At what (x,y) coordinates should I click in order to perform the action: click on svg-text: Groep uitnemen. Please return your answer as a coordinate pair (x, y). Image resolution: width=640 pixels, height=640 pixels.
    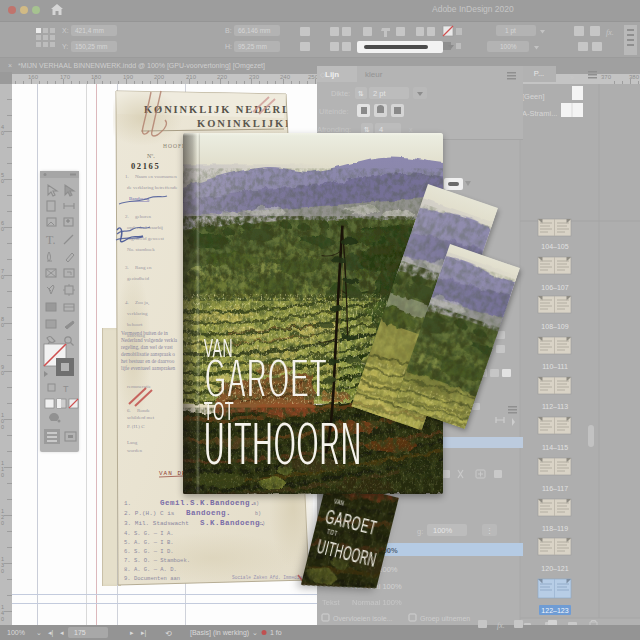
    Looking at the image, I should click on (445, 619).